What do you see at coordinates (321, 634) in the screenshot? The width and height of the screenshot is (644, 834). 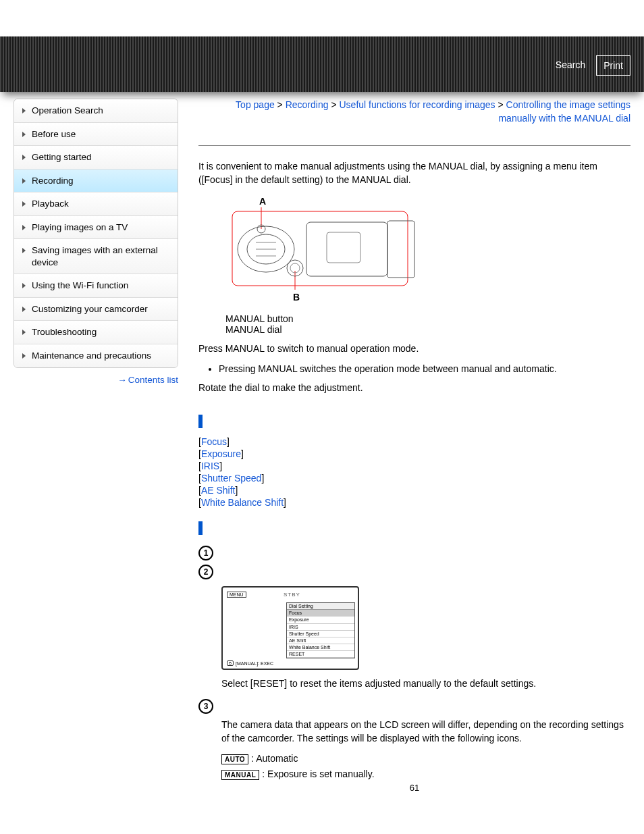 I see `lcd-row: Shutter Speed` at bounding box center [321, 634].